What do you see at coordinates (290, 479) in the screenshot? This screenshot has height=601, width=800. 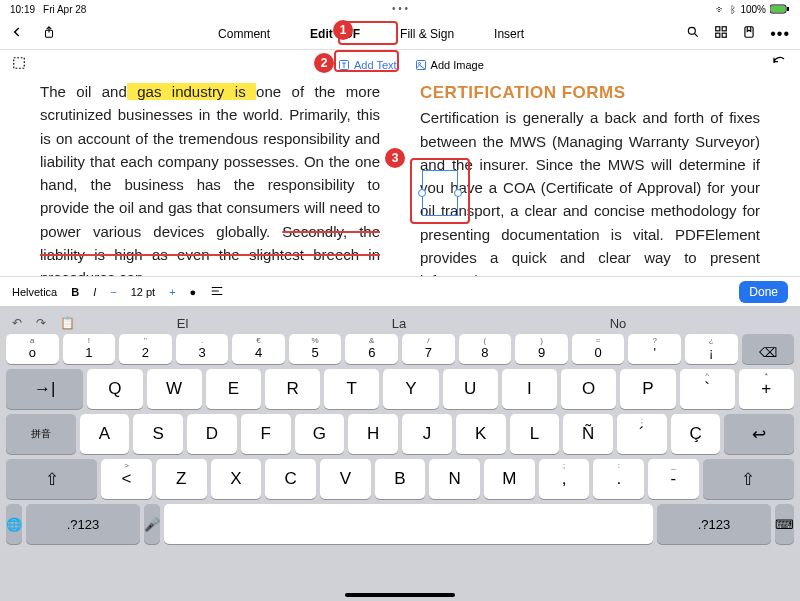 I see `key-C: C` at bounding box center [290, 479].